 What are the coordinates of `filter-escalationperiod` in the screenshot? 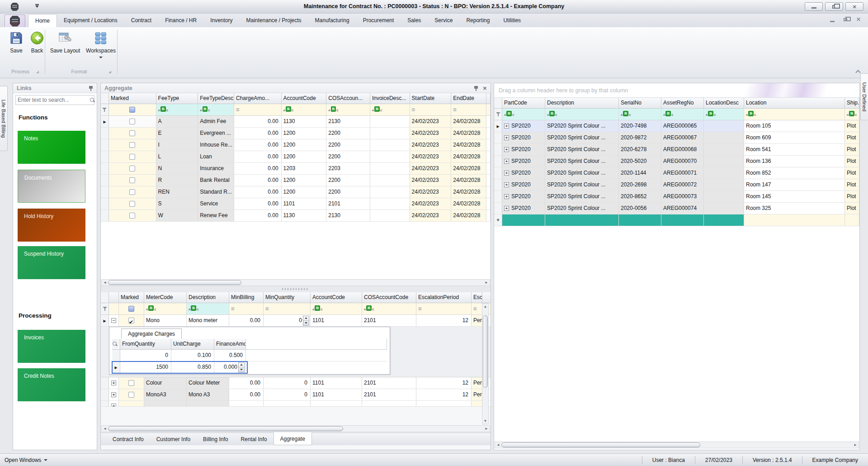 It's located at (444, 309).